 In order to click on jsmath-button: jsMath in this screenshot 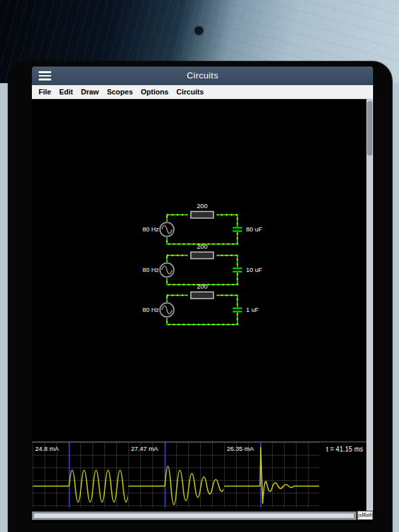, I will do `click(365, 515)`.